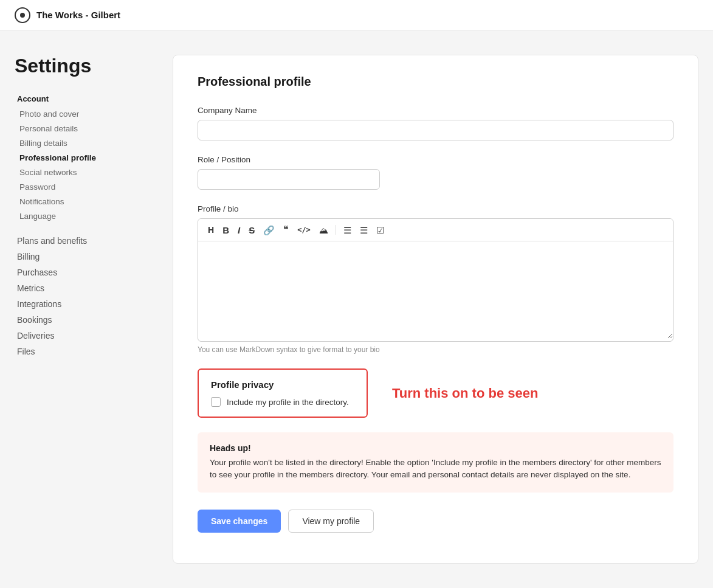 This screenshot has width=713, height=588. Describe the element at coordinates (363, 230) in the screenshot. I see `toolbar-ol-button: ☰` at that location.